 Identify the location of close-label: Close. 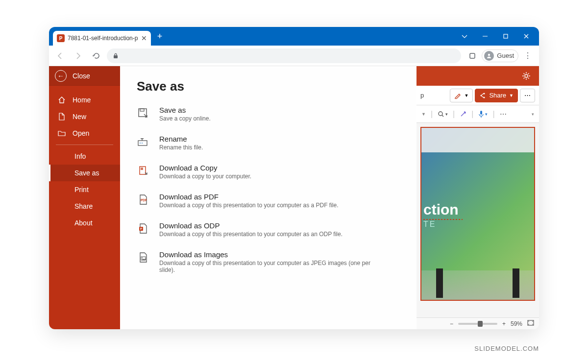
(81, 76).